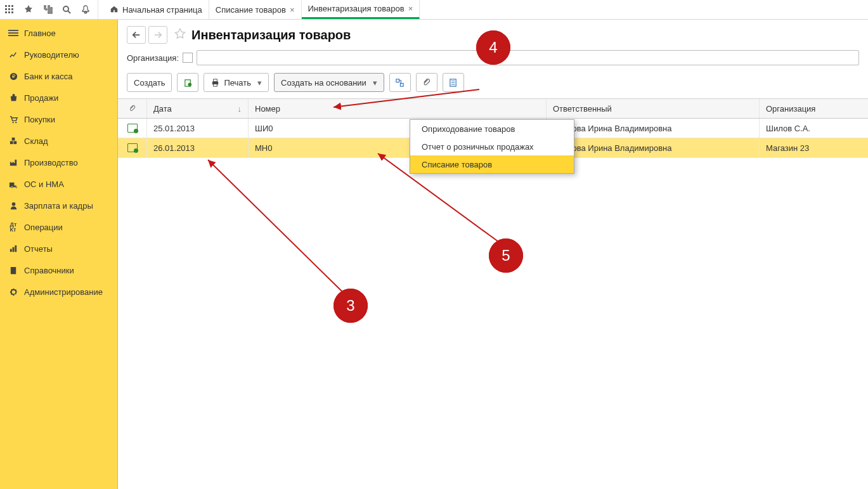  What do you see at coordinates (58, 184) in the screenshot?
I see `sidebar-item-os: ОС и НМА` at bounding box center [58, 184].